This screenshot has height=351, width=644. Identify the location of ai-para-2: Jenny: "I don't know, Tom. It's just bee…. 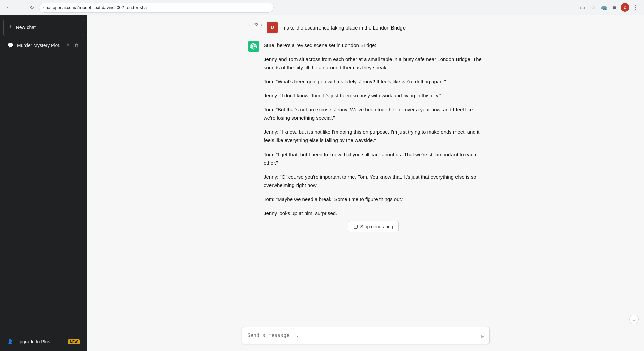
(373, 96).